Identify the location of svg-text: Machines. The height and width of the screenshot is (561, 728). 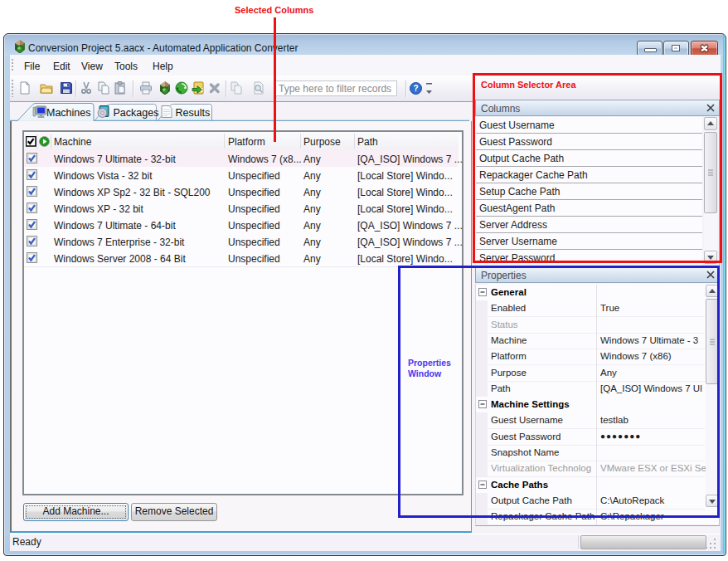
(69, 113).